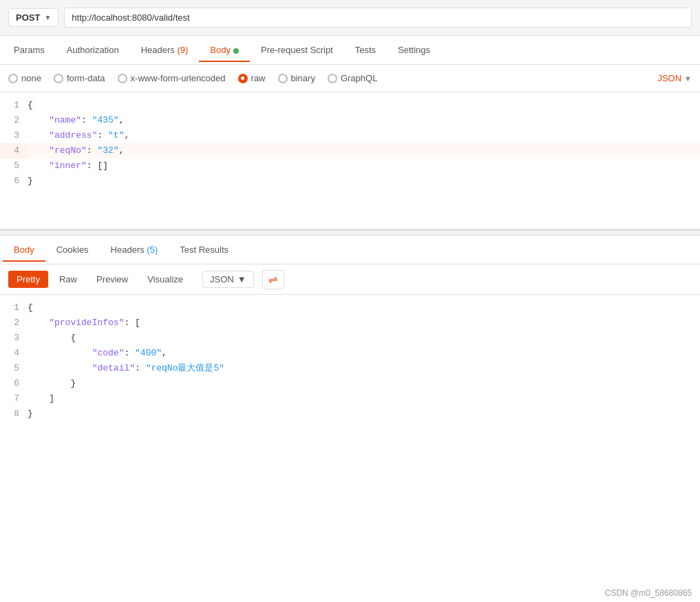 The height and width of the screenshot is (602, 700). What do you see at coordinates (33, 18) in the screenshot?
I see `method-selector: POST ▼` at bounding box center [33, 18].